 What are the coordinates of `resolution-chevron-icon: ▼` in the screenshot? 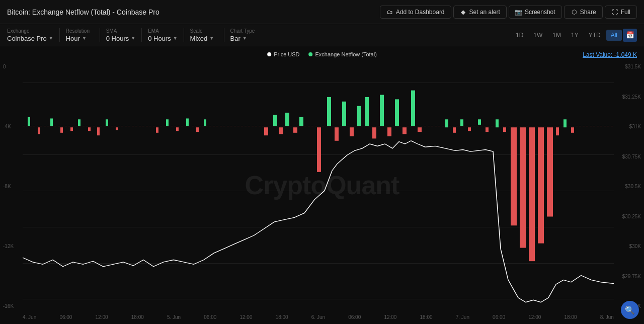 It's located at (85, 38).